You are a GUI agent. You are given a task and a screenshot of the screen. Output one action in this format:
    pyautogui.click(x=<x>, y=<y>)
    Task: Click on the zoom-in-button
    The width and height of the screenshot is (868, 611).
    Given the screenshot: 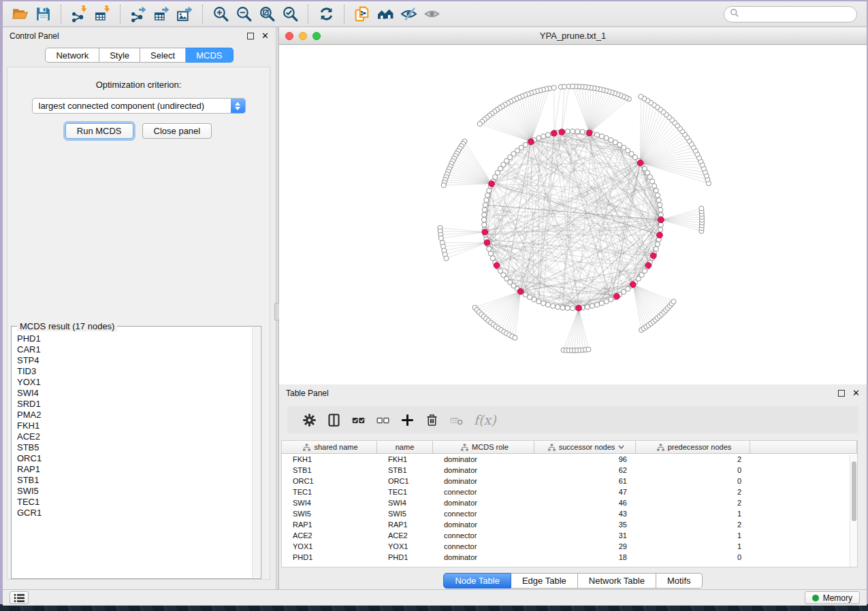 What is the action you would take?
    pyautogui.click(x=221, y=14)
    